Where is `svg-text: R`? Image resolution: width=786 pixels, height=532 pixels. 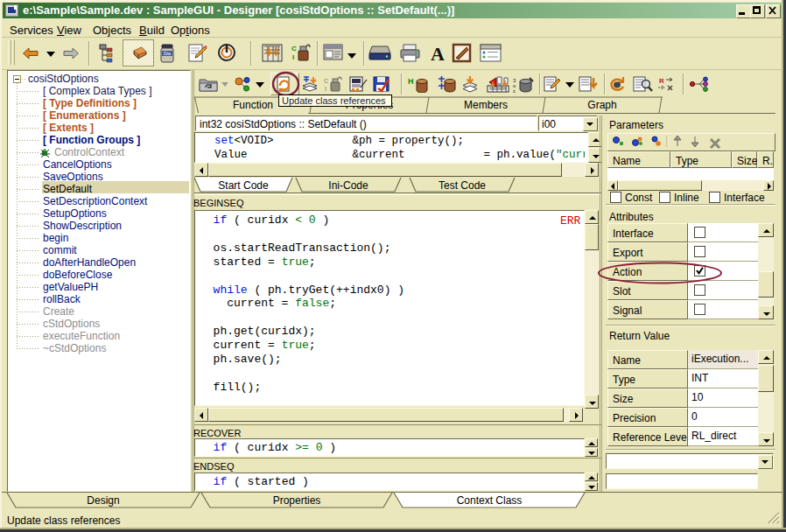
svg-text: R is located at coordinates (662, 80).